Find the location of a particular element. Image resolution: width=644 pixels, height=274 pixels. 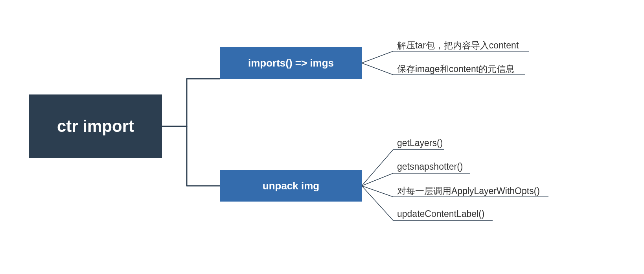

leaf-text: 对每一层调用ApplyLayerWithOpts() is located at coordinates (469, 191).